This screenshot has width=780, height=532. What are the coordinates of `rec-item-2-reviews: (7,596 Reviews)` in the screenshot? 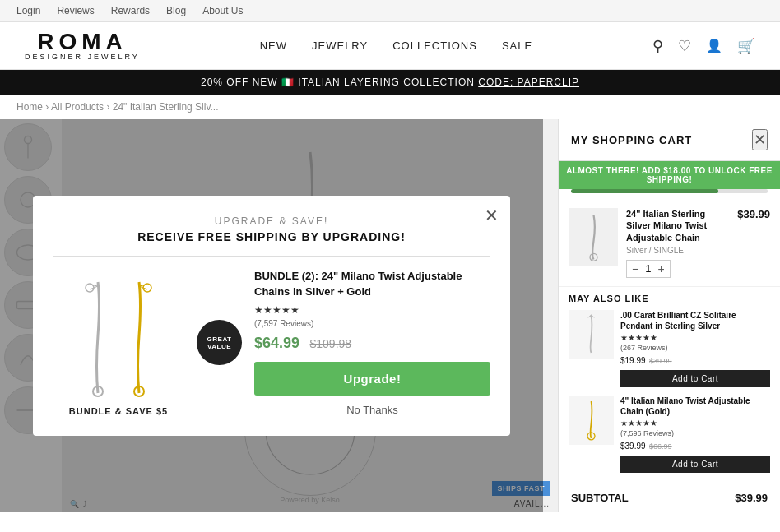 It's located at (695, 433).